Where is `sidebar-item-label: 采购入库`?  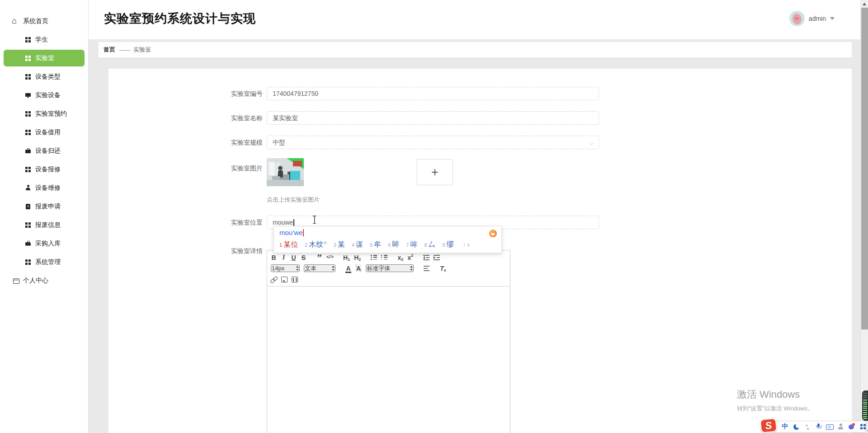 sidebar-item-label: 采购入库 is located at coordinates (48, 244).